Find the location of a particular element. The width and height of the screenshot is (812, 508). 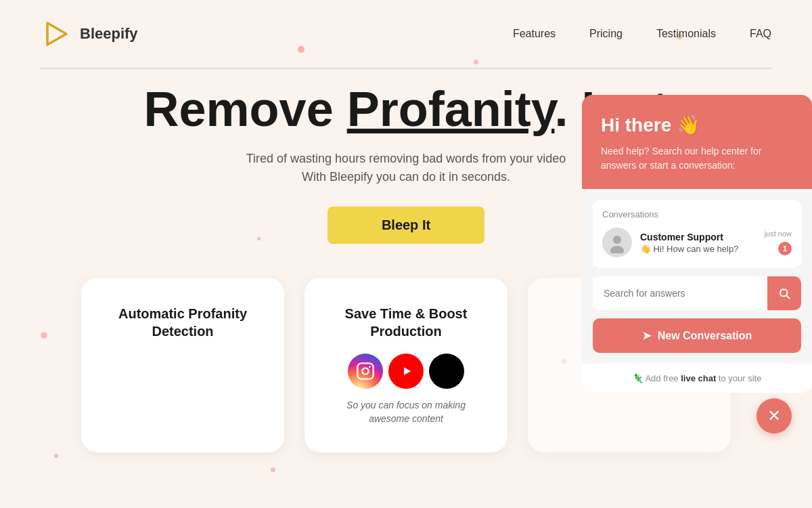

search-icon is located at coordinates (784, 293).